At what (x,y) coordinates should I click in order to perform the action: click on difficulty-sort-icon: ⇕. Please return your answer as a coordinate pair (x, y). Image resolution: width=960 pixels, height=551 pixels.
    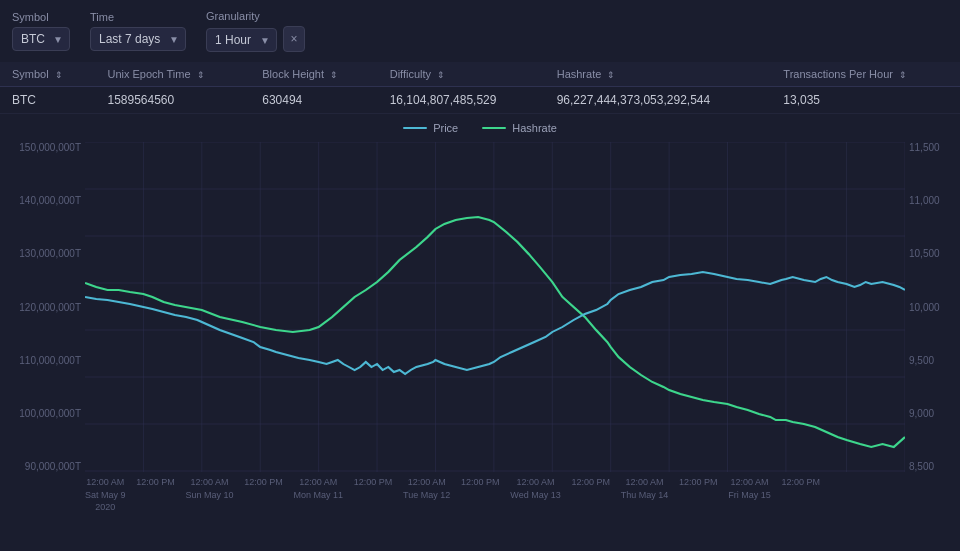
    Looking at the image, I should click on (441, 75).